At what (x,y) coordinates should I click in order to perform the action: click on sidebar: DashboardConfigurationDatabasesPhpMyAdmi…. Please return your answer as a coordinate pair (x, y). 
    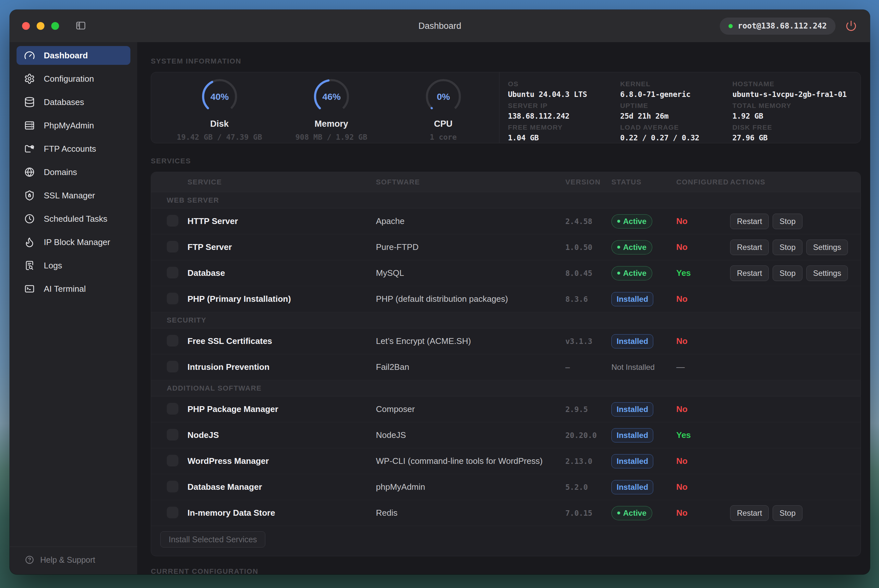
    Looking at the image, I should click on (74, 308).